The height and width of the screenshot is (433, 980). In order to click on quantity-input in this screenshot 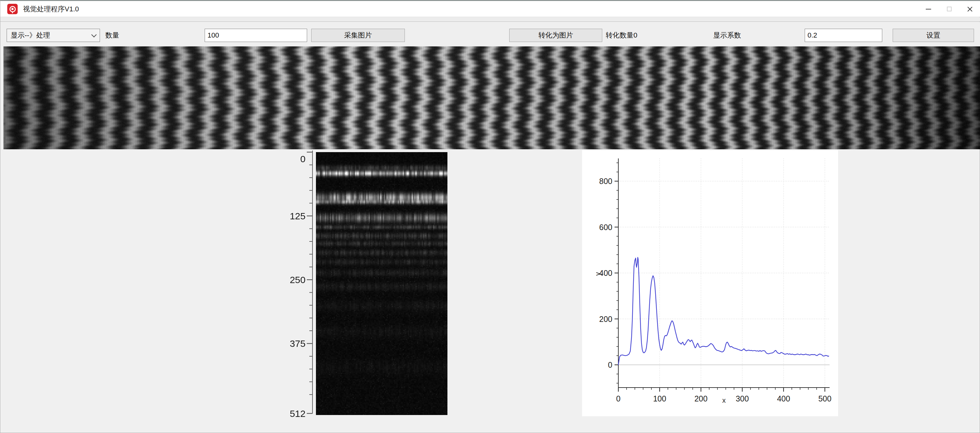, I will do `click(256, 35)`.